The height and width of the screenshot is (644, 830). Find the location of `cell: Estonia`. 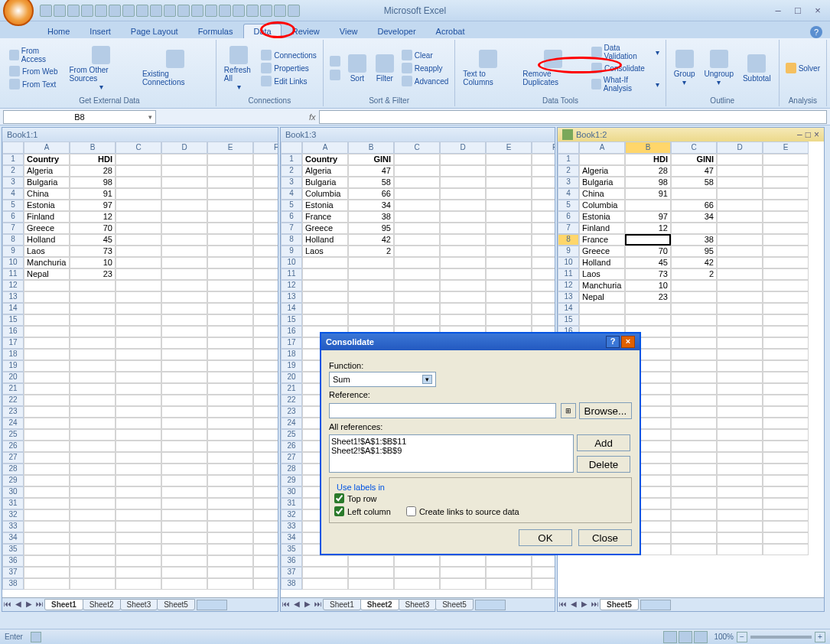

cell: Estonia is located at coordinates (325, 205).